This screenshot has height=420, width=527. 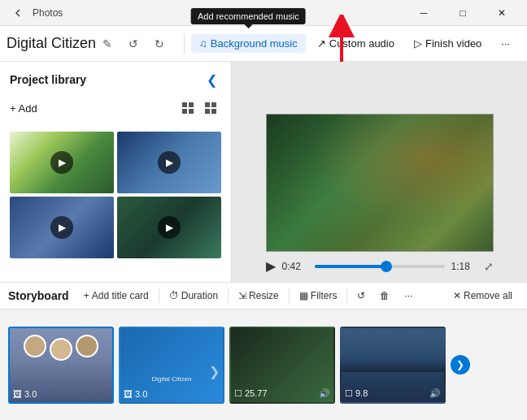 What do you see at coordinates (463, 13) in the screenshot?
I see `window-controls: ─ □ ✕` at bounding box center [463, 13].